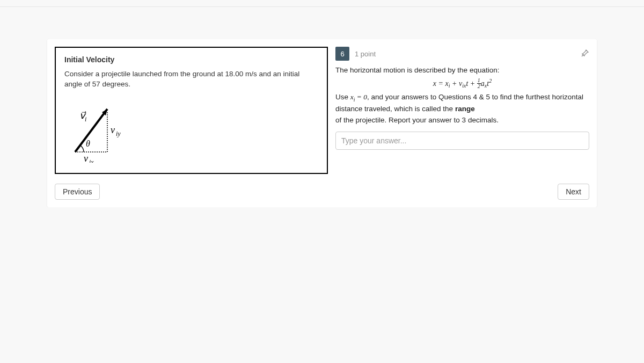  What do you see at coordinates (118, 134) in the screenshot?
I see `svg-text: iy` at bounding box center [118, 134].